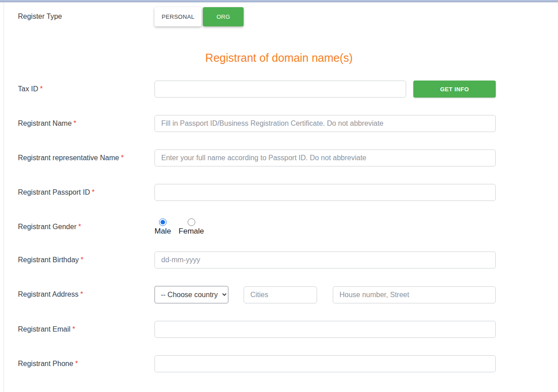  Describe the element at coordinates (4, 197) in the screenshot. I see `panel-left-border` at that location.